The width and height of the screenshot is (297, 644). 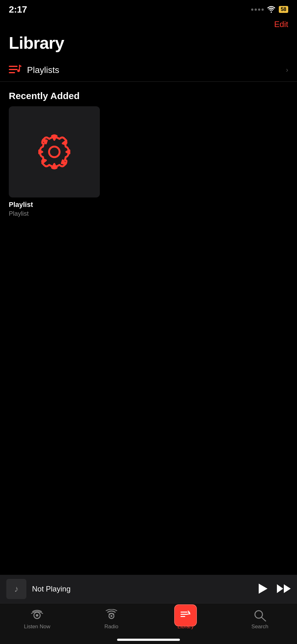 What do you see at coordinates (284, 589) in the screenshot?
I see `fast-forward-button` at bounding box center [284, 589].